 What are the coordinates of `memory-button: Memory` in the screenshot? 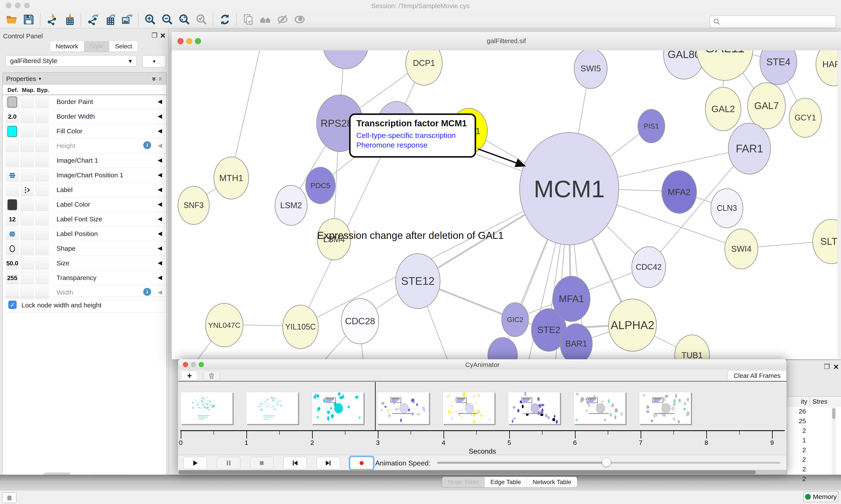 It's located at (821, 497).